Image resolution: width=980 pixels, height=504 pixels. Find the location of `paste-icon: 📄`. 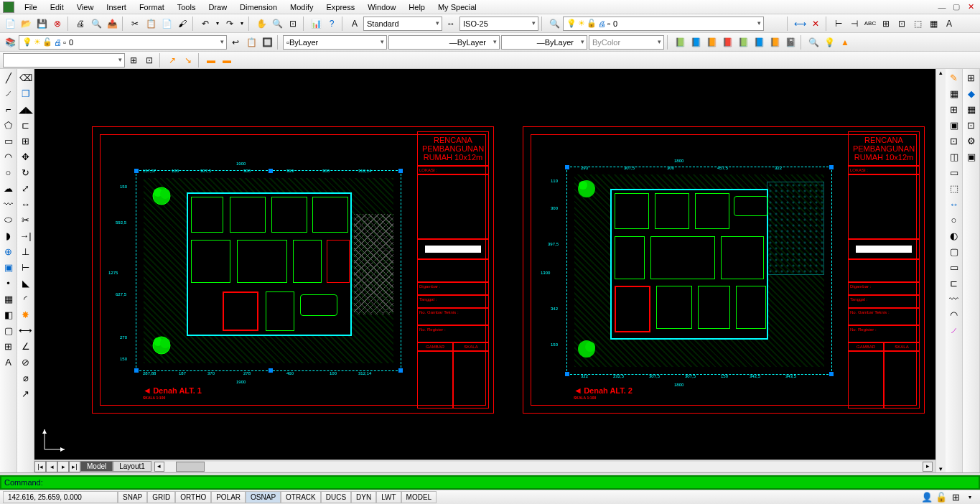

paste-icon: 📄 is located at coordinates (167, 24).